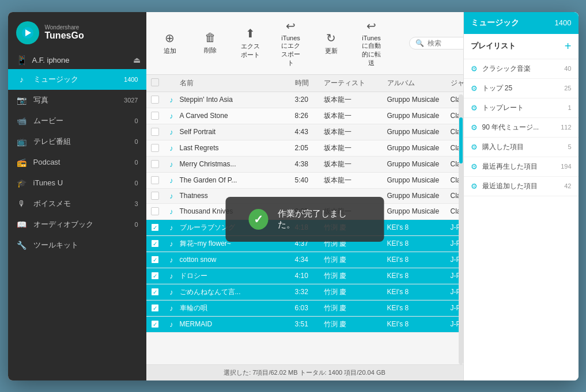 This screenshot has width=586, height=392. Describe the element at coordinates (137, 60) in the screenshot. I see `eject-icon: ⏏` at that location.